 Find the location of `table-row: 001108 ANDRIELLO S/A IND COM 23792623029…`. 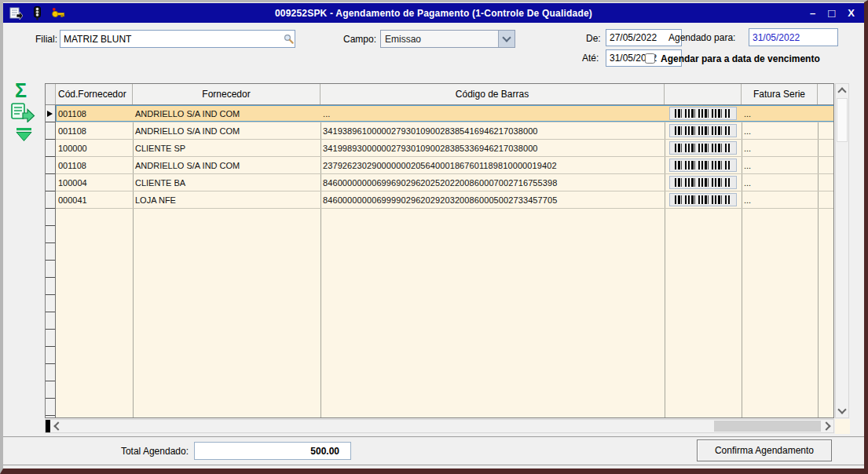

table-row: 001108 ANDRIELLO S/A IND COM 23792623029… is located at coordinates (445, 166).